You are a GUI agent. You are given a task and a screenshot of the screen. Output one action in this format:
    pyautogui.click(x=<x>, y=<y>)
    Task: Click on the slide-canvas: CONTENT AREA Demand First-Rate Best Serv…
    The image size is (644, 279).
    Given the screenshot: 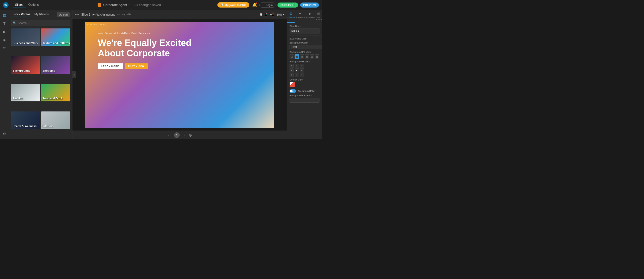 What is the action you would take?
    pyautogui.click(x=180, y=75)
    